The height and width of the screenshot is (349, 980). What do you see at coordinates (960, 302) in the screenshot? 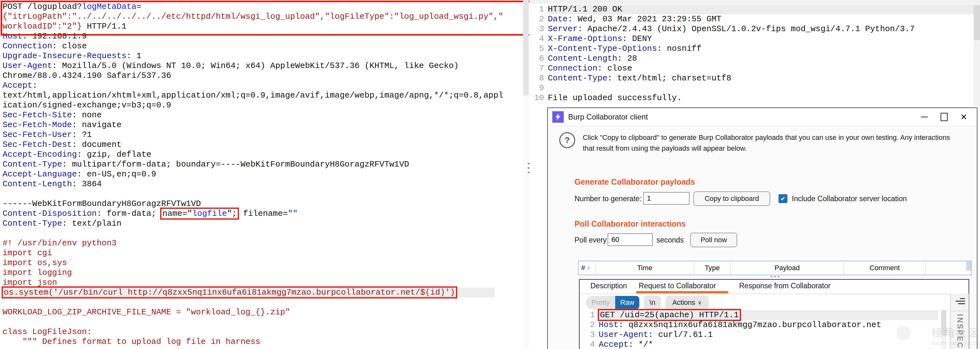
I see `editor-menu-icon` at bounding box center [960, 302].